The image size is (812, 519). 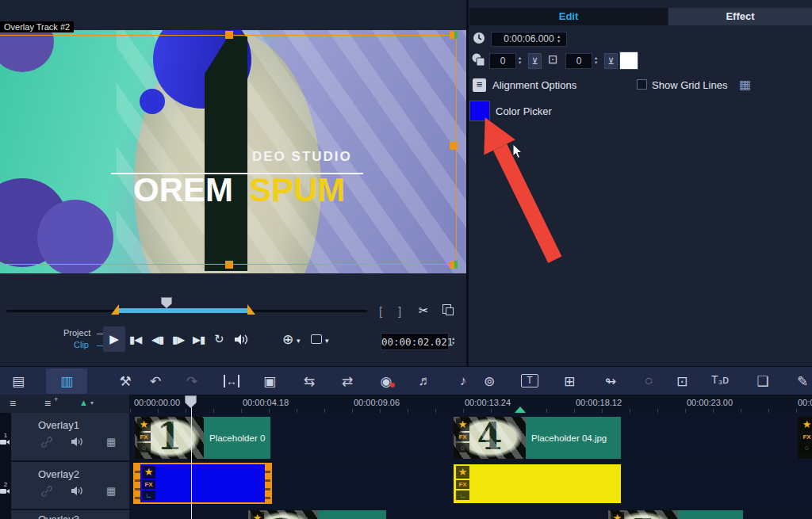 What do you see at coordinates (125, 382) in the screenshot?
I see `mix-tools-icon: ⚒` at bounding box center [125, 382].